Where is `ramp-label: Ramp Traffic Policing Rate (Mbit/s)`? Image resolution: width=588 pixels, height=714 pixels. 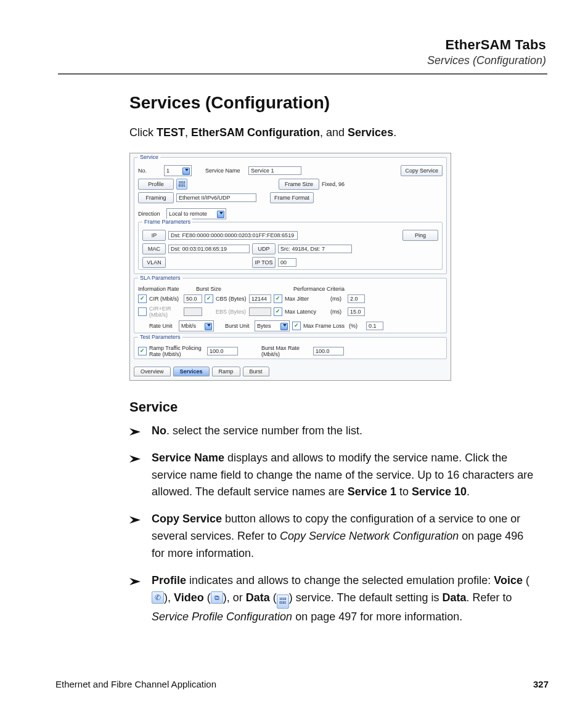 ramp-label: Ramp Traffic Policing Rate (Mbit/s) is located at coordinates (177, 351).